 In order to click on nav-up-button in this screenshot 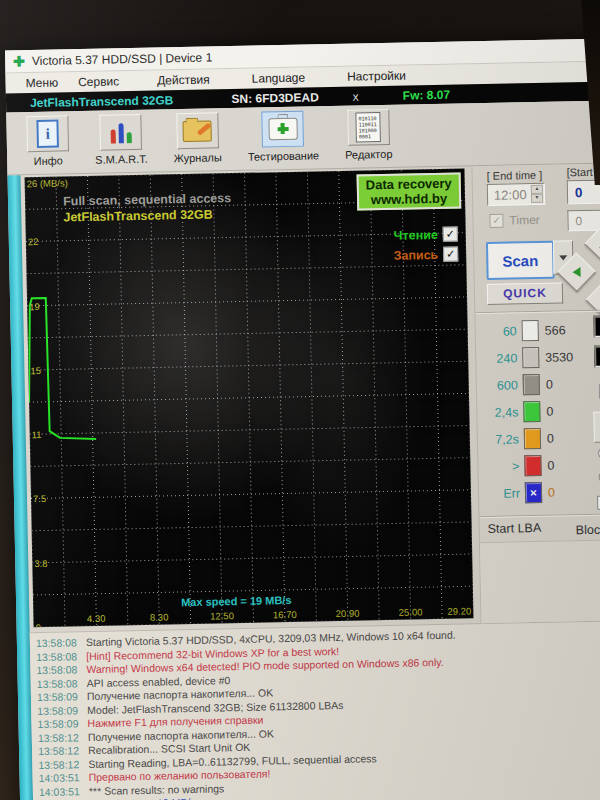, I will do `click(592, 244)`.